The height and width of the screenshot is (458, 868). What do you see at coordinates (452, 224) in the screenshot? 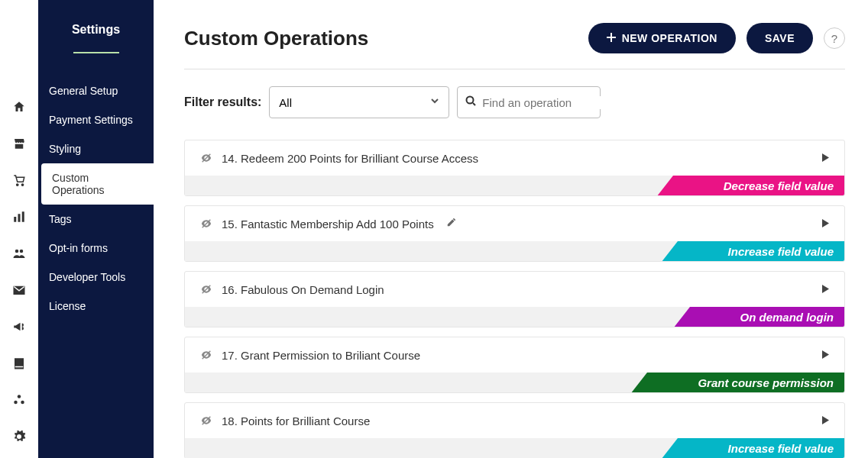
I see `pencil-icon` at bounding box center [452, 224].